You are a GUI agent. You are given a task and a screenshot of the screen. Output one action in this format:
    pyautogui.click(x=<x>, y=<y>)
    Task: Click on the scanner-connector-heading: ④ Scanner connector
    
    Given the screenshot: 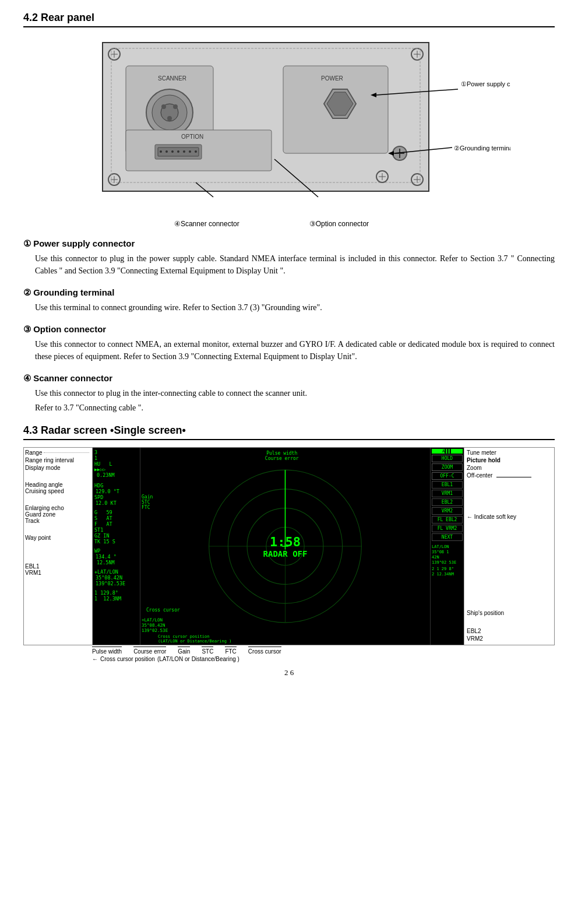 What is the action you would take?
    pyautogui.click(x=289, y=378)
    